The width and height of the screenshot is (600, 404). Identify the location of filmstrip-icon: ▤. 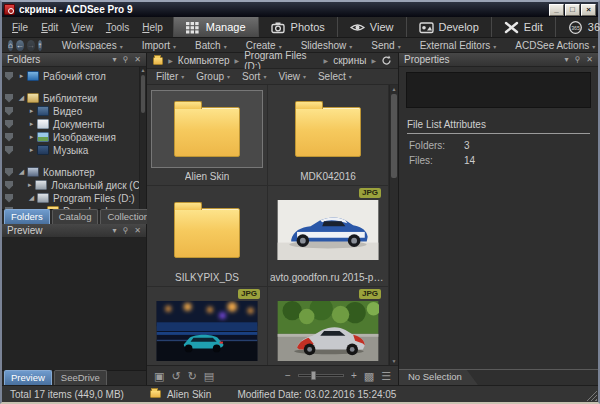
(209, 376).